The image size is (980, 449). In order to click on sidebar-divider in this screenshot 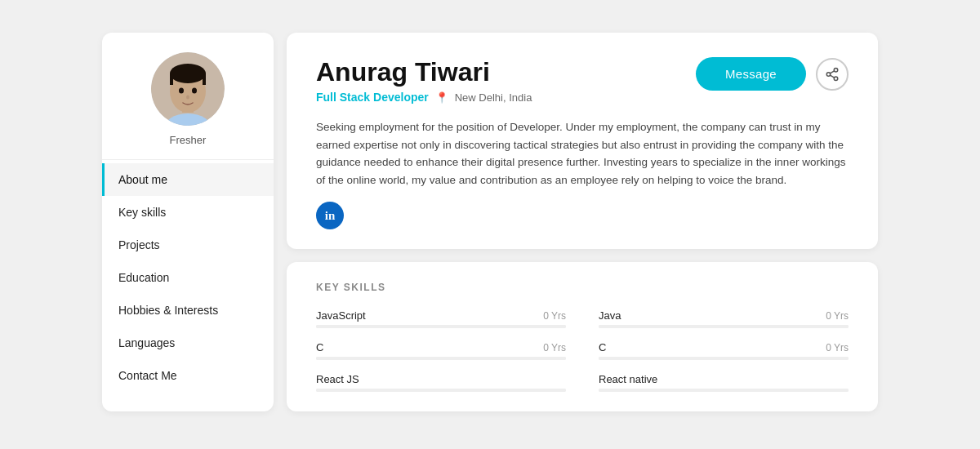, I will do `click(188, 160)`.